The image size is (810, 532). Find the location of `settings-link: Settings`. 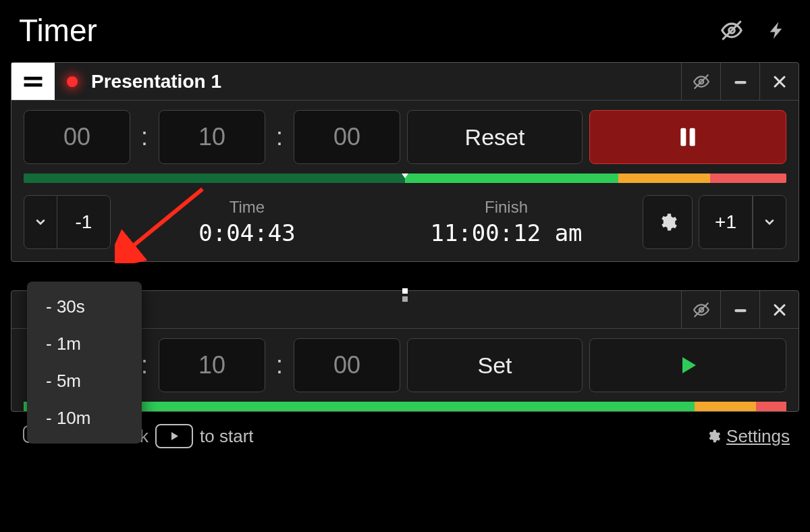

settings-link: Settings is located at coordinates (748, 436).